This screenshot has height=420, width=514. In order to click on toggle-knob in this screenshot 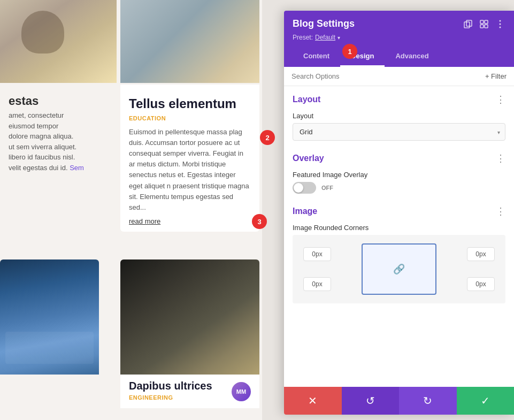, I will do `click(298, 188)`.